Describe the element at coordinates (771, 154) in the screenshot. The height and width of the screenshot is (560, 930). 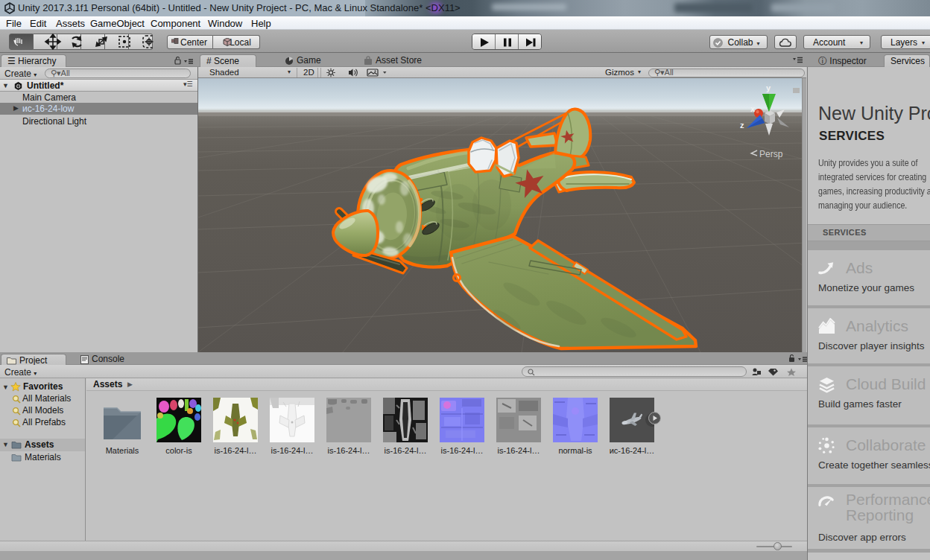
I see `svg-text: Persp` at that location.